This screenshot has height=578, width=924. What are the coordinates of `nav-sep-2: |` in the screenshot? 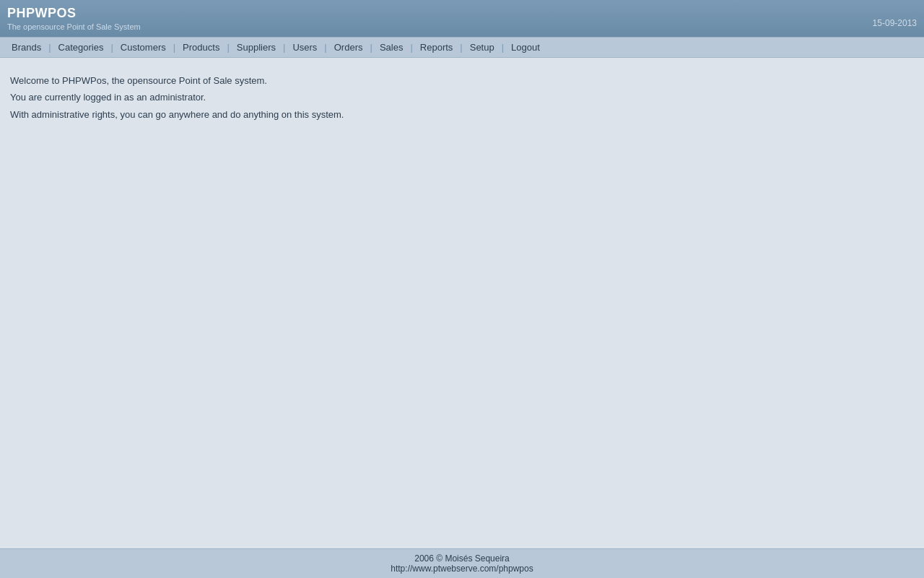 It's located at (111, 48).